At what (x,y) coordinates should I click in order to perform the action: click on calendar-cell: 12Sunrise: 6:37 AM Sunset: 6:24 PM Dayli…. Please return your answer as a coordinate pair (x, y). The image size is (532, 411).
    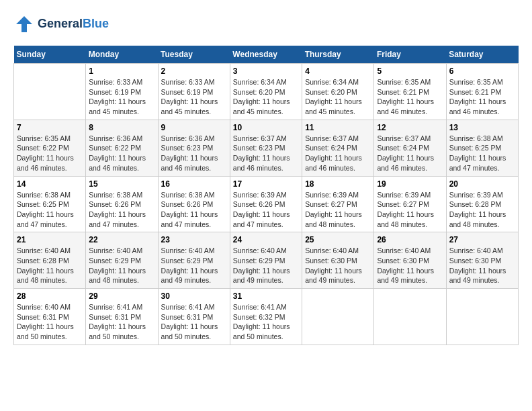
    Looking at the image, I should click on (410, 148).